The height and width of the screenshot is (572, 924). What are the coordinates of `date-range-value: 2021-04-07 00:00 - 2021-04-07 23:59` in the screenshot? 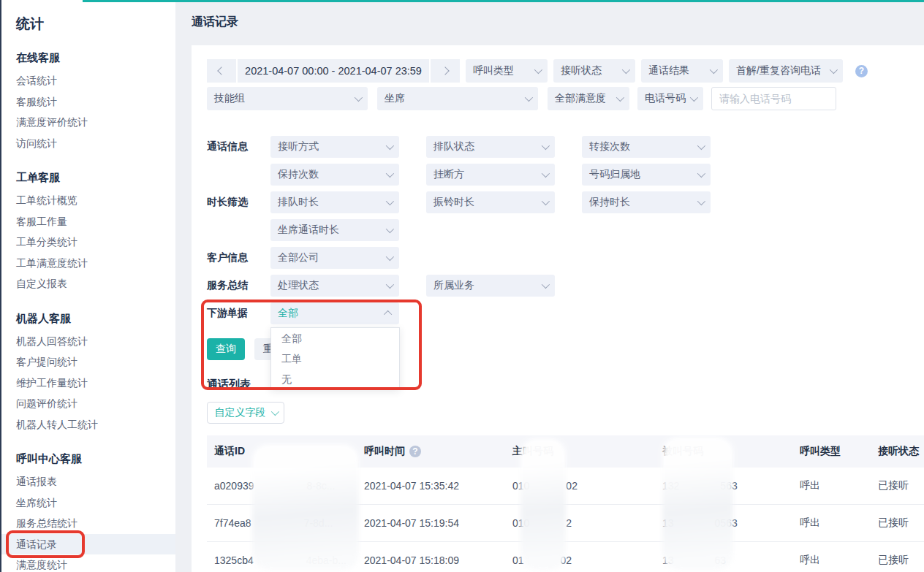 It's located at (333, 71).